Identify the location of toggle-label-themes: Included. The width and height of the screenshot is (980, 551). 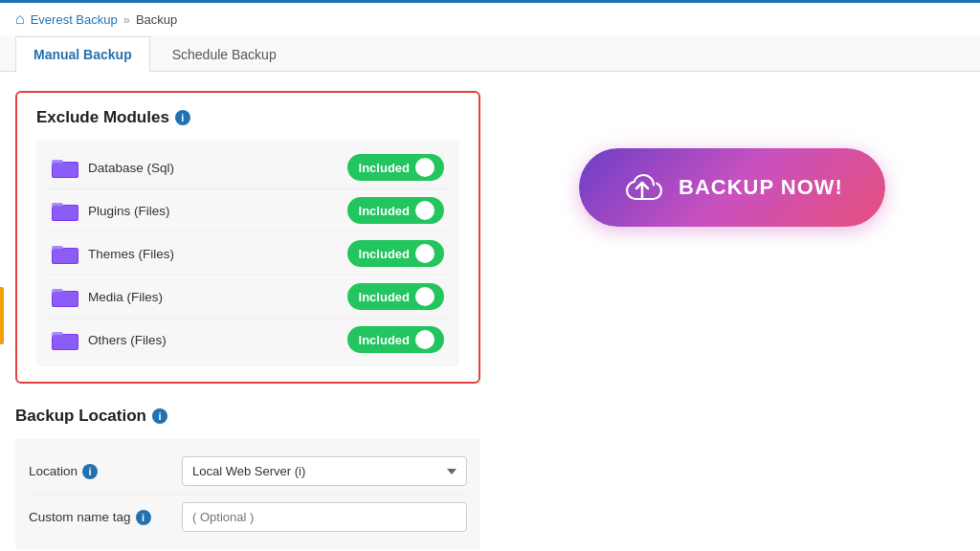
(385, 254).